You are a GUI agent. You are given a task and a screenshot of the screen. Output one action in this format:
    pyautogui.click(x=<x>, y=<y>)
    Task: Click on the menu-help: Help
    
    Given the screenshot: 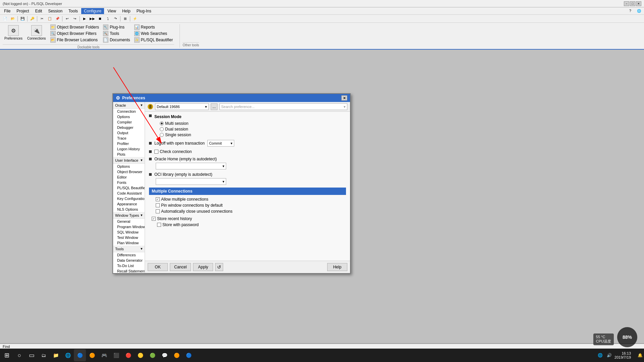 What is the action you would take?
    pyautogui.click(x=126, y=11)
    